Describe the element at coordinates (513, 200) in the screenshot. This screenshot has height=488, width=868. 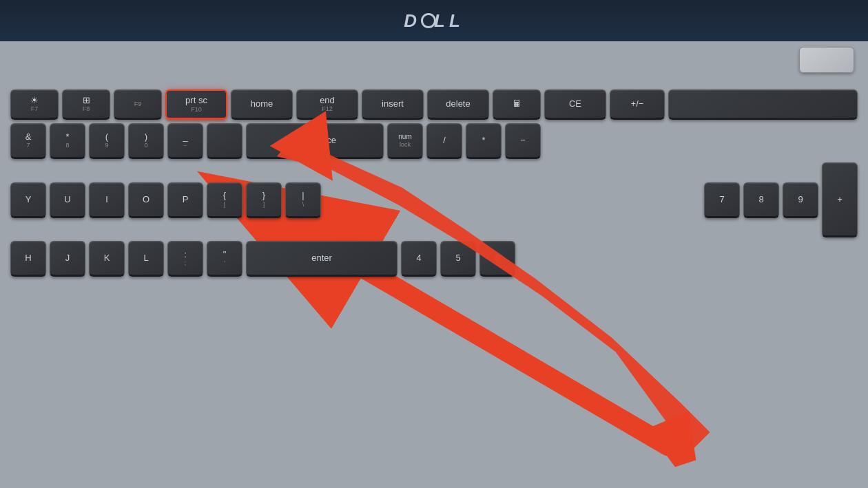
I see `key-spacer-yuiop` at that location.